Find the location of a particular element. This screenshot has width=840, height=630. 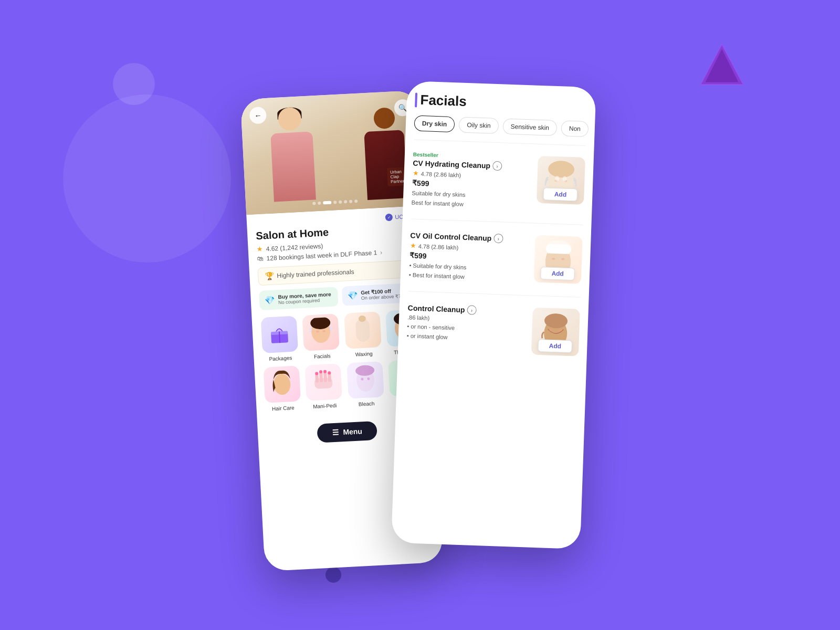

cat-label-packages: Packages is located at coordinates (280, 358).